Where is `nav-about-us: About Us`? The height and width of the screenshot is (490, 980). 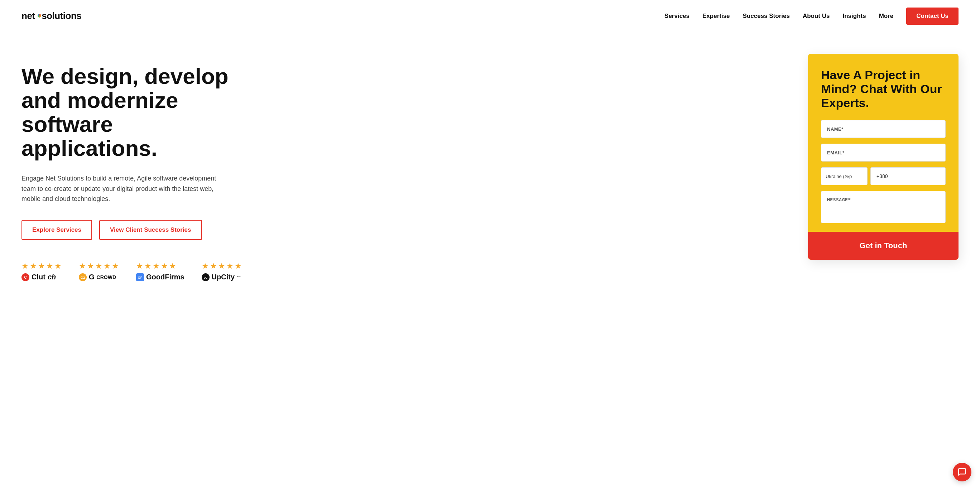
nav-about-us: About Us is located at coordinates (816, 16).